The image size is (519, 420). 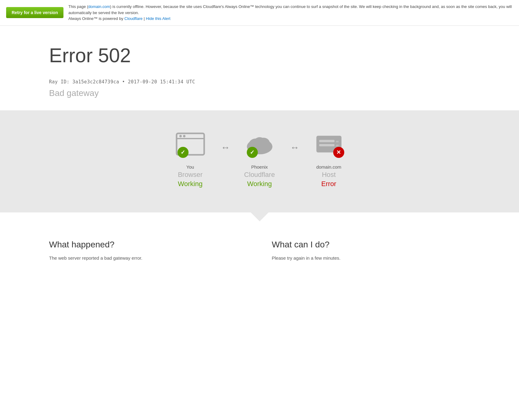 What do you see at coordinates (190, 175) in the screenshot?
I see `browser-main-label: Browser` at bounding box center [190, 175].